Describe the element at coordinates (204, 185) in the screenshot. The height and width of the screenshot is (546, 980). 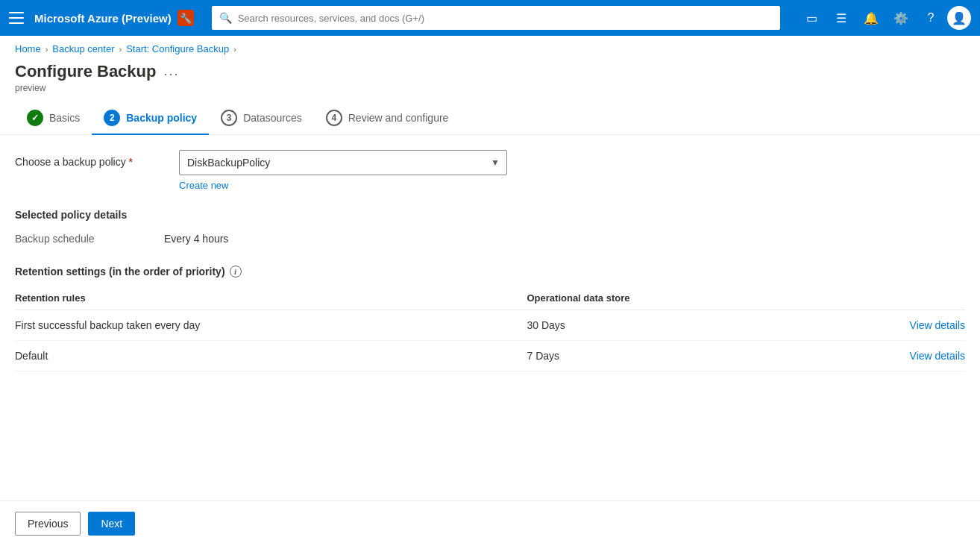
I see `create-new-link: Create new` at that location.